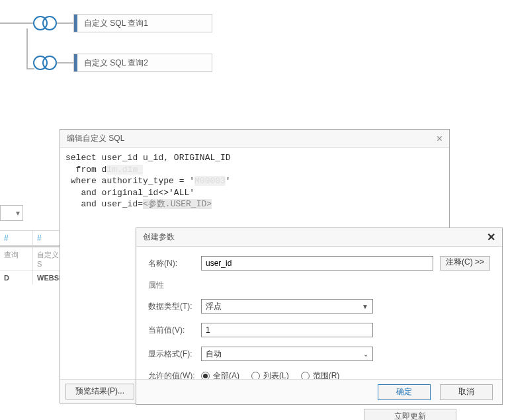 The width and height of the screenshot is (508, 420). I want to click on cancel-button: 取消, so click(466, 392).